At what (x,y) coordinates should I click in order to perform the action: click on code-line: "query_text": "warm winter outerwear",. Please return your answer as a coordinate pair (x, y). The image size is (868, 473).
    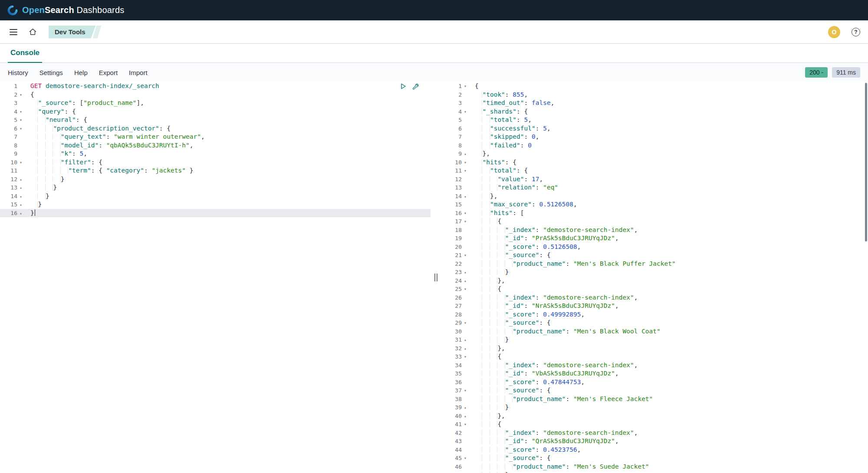
    Looking at the image, I should click on (227, 137).